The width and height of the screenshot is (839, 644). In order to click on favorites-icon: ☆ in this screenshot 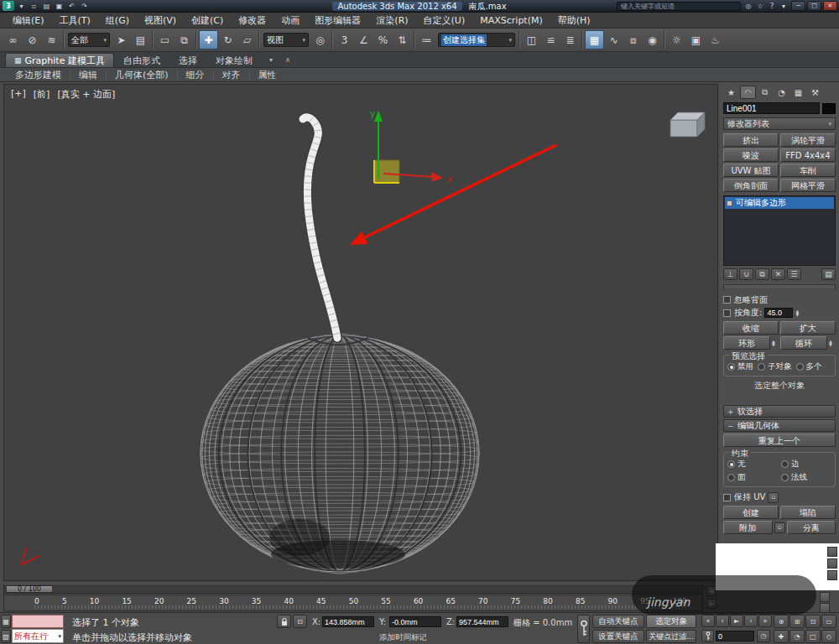, I will do `click(760, 6)`.